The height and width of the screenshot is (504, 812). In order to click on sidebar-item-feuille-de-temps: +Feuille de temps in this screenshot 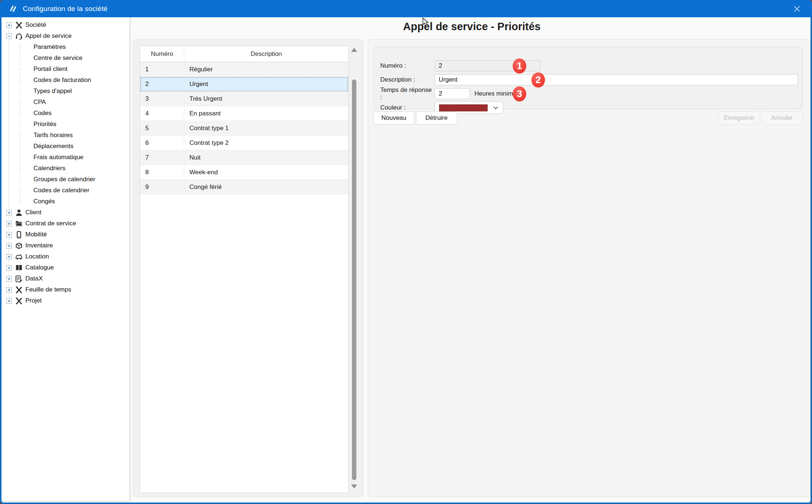, I will do `click(66, 290)`.